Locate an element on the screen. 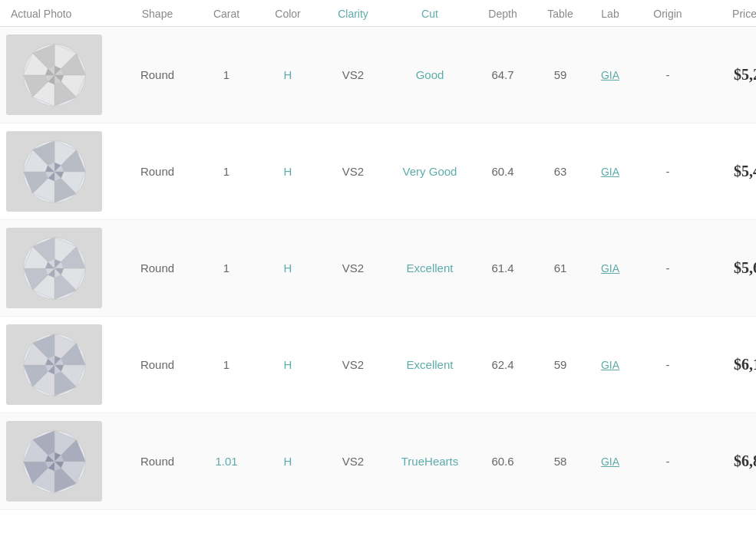 The image size is (756, 536). cell-depth: 61.4 is located at coordinates (503, 268).